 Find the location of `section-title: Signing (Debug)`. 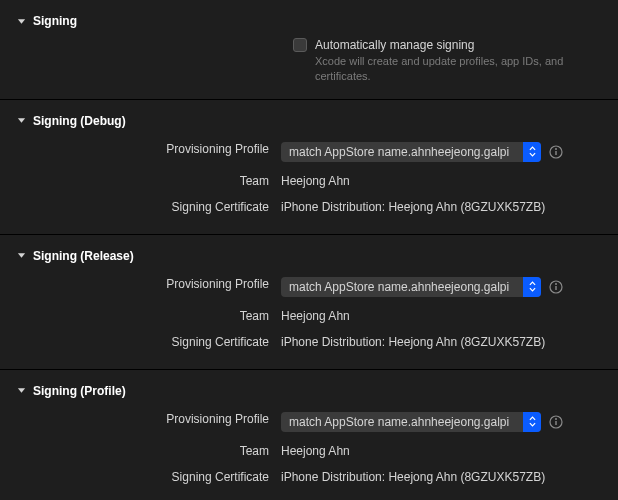

section-title: Signing (Debug) is located at coordinates (80, 121).